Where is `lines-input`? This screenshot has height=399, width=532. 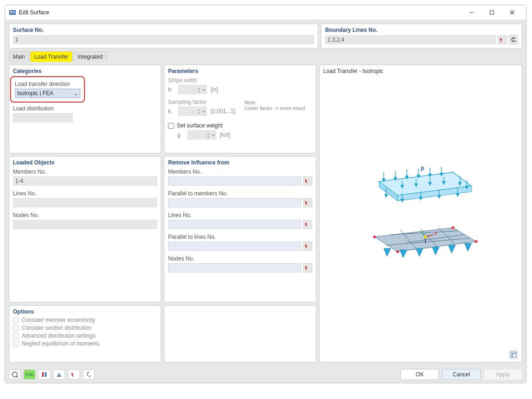
lines-input is located at coordinates (85, 203).